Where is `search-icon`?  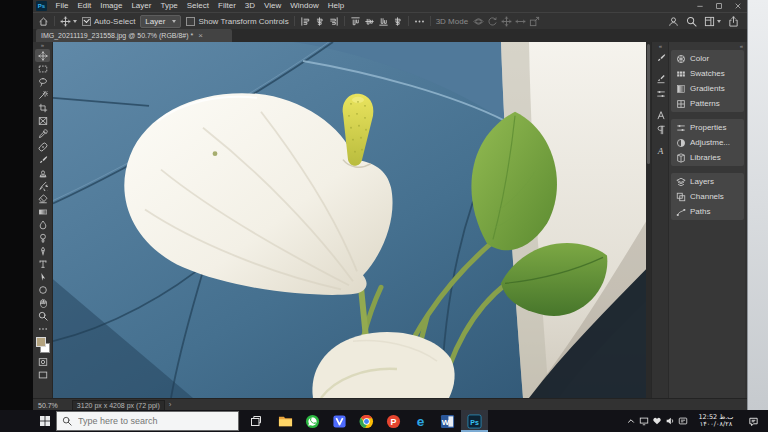
search-icon is located at coordinates (692, 22).